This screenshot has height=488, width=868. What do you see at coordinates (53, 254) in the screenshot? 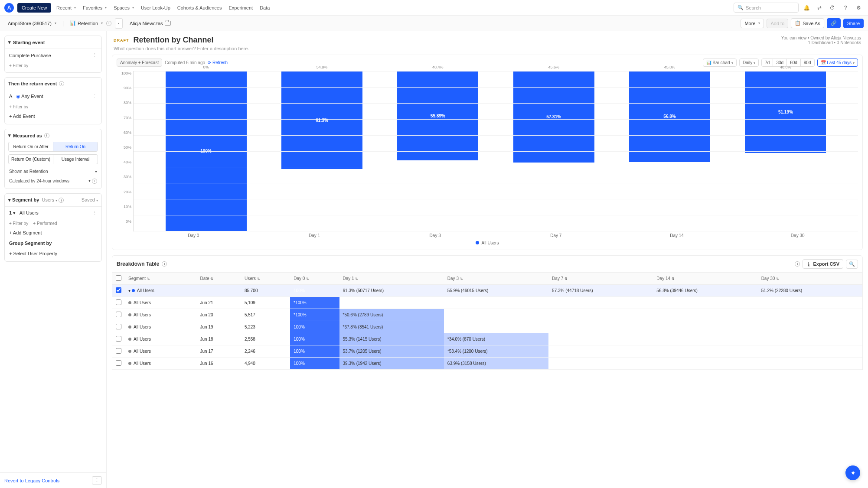
I see `select-user-property: + Select User Property` at bounding box center [53, 254].